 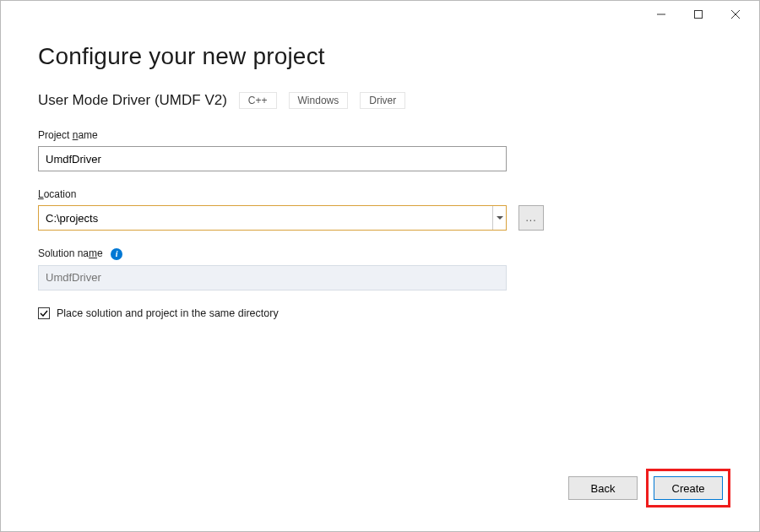 I want to click on solution-name-input, so click(x=272, y=278).